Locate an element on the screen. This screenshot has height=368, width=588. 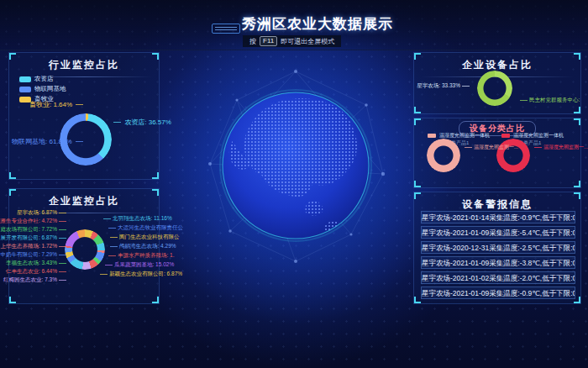
pie-label: 李福生态农场: 3.43% is located at coordinates (36, 263).